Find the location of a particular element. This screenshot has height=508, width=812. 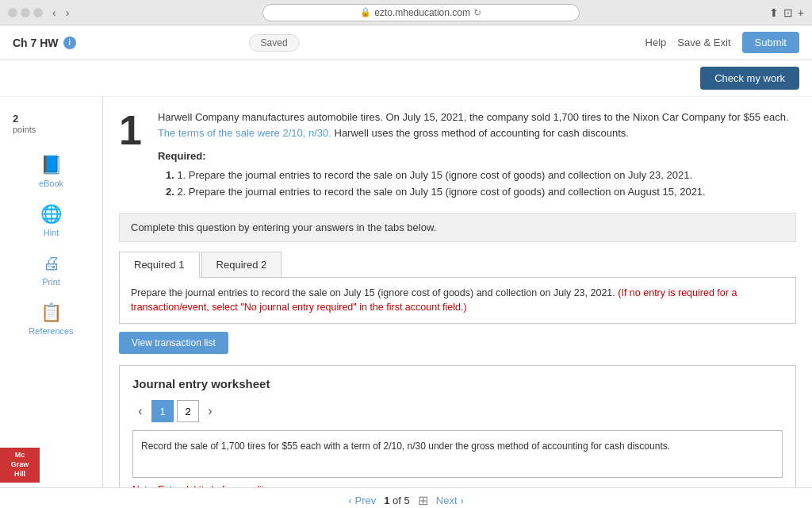

browser-maximize-btn is located at coordinates (38, 13).